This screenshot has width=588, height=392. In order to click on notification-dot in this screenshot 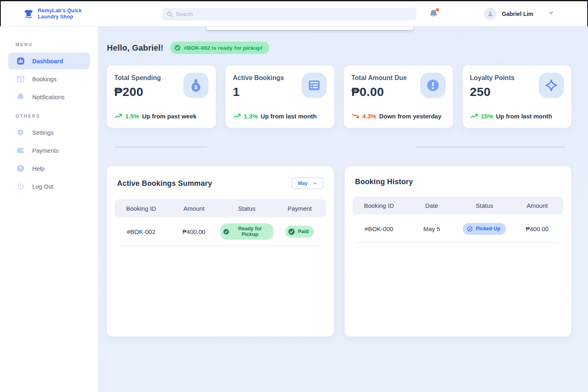, I will do `click(437, 10)`.